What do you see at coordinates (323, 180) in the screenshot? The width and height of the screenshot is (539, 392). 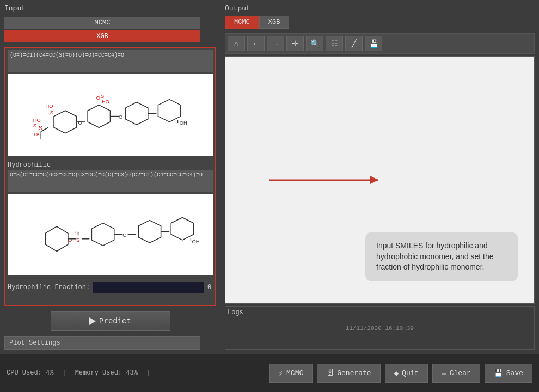 I see `red-arrow-line` at bounding box center [323, 180].